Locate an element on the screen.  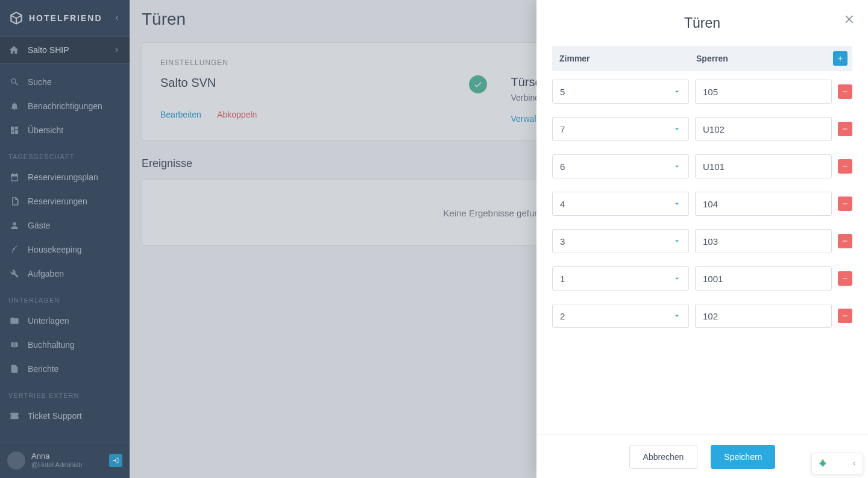
lock-value: 102 is located at coordinates (710, 316).